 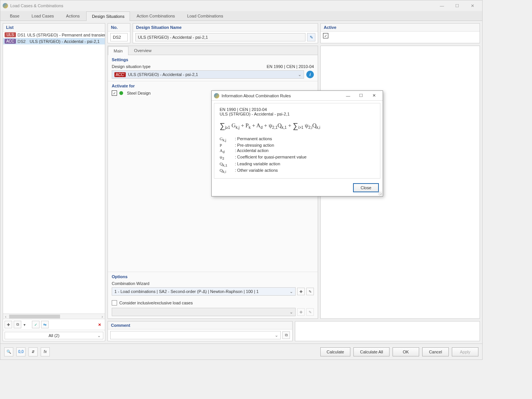 What do you see at coordinates (131, 66) in the screenshot?
I see `type-label: Design situation type` at bounding box center [131, 66].